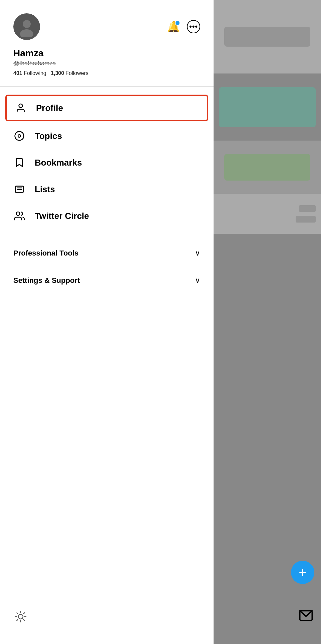  Describe the element at coordinates (19, 189) in the screenshot. I see `list-icon` at that location.